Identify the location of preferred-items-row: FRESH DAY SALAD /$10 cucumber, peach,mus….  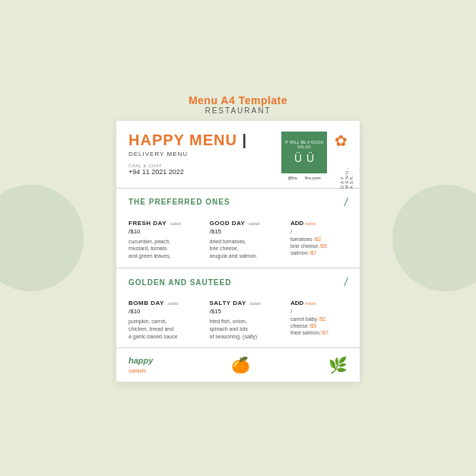
(238, 237).